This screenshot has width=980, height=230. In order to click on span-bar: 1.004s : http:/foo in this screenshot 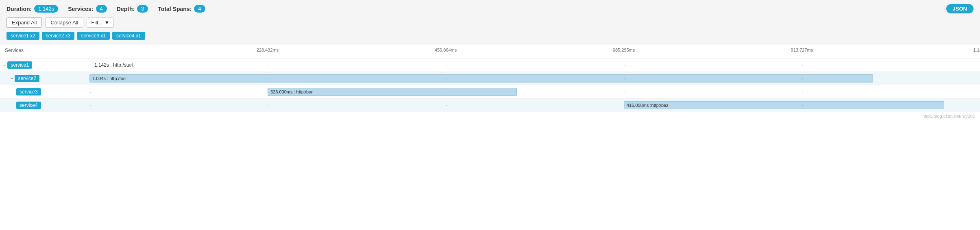, I will do `click(481, 78)`.